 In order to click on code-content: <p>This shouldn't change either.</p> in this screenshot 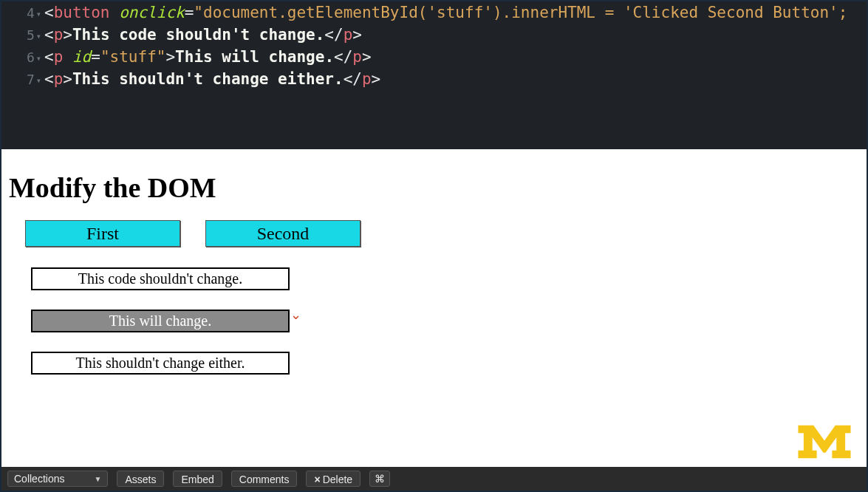, I will do `click(455, 79)`.